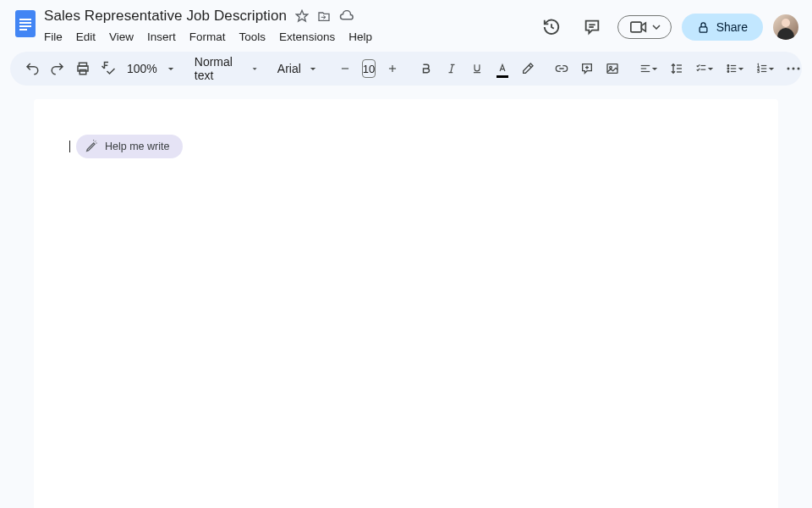  Describe the element at coordinates (287, 25) in the screenshot. I see `header-main: Sales Representative Job Description Fil…` at that location.